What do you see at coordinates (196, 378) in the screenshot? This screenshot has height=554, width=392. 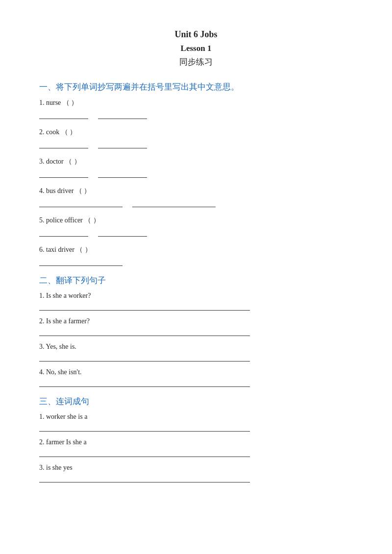 I see `translate-item-4: 4. No, she isn't.` at bounding box center [196, 378].